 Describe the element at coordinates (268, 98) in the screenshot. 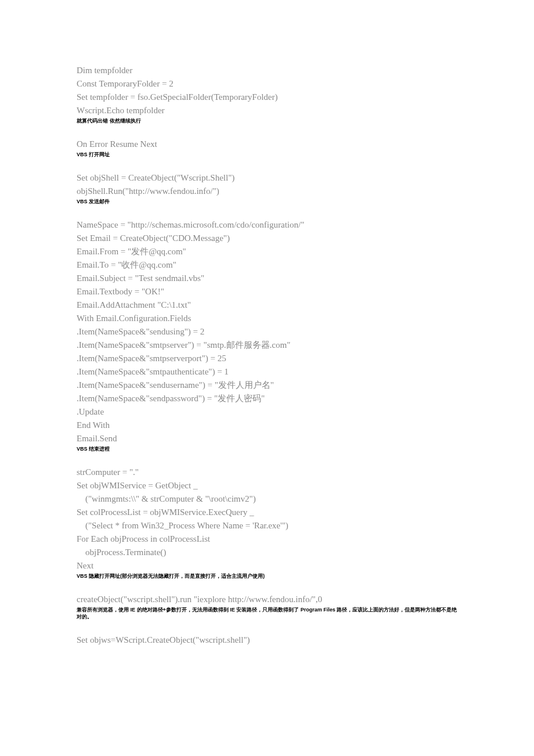

I see `code-line: Set tempfolder = fso.GetSpecialFolder(Te…` at that location.